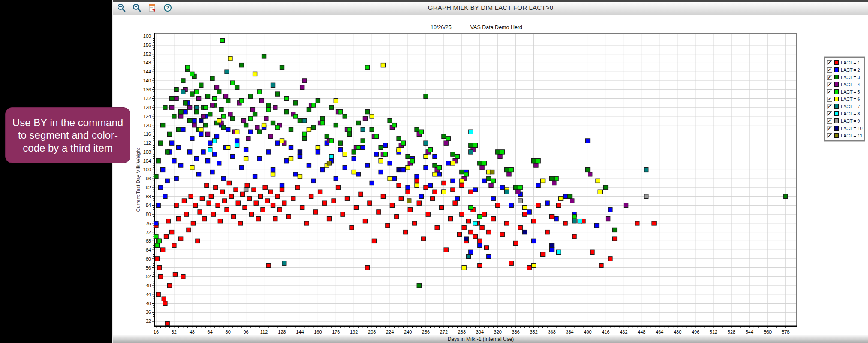 Image resolution: width=868 pixels, height=343 pixels. What do you see at coordinates (829, 128) in the screenshot?
I see `legend-checkbox-10: ✓` at bounding box center [829, 128].